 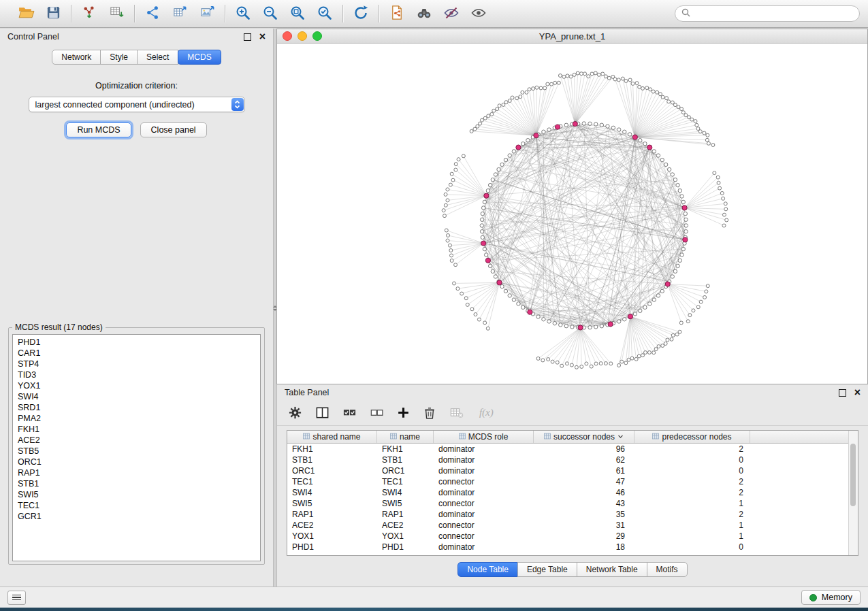 What do you see at coordinates (136, 448) in the screenshot?
I see `mcds-result-list: PHD1CAR1STP4TID3YOX1SWI4SRD1PMA2FKH1ACE2…` at bounding box center [136, 448].